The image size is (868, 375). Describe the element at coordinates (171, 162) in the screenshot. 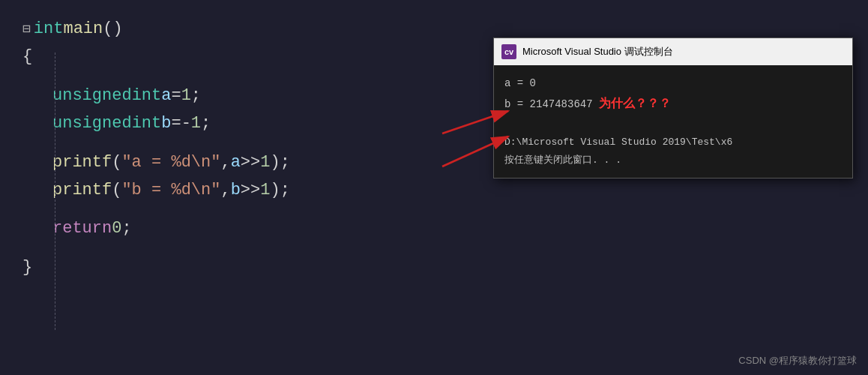

I see `token: "a = %d\n"` at that location.